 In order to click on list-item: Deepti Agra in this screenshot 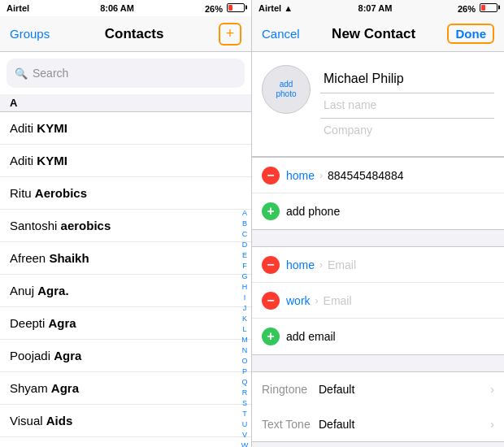, I will do `click(125, 323)`.